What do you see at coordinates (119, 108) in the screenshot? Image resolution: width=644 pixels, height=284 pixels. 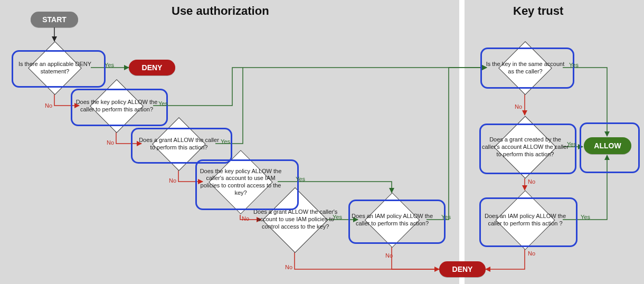 I see `highlight-d2` at bounding box center [119, 108].